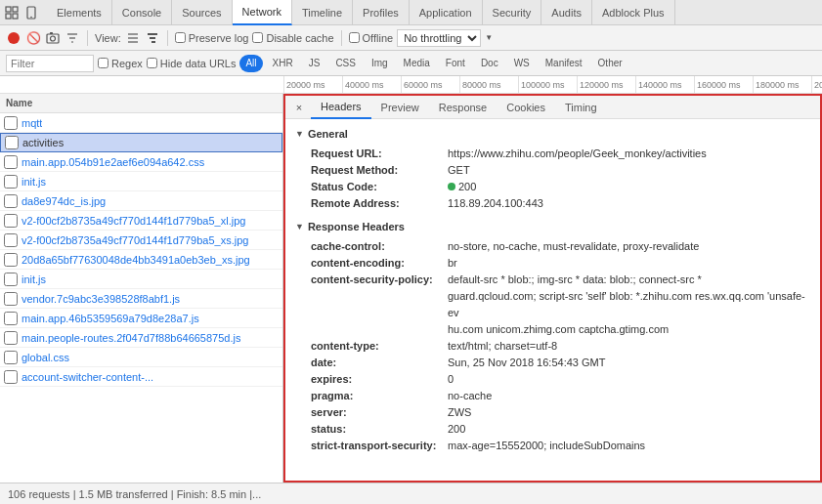 Image resolution: width=822 pixels, height=504 pixels. What do you see at coordinates (141, 240) in the screenshot?
I see `list-item: v2-f00cf2b8735a49cf770d144f1d779ba5_xs.j…` at bounding box center [141, 240].